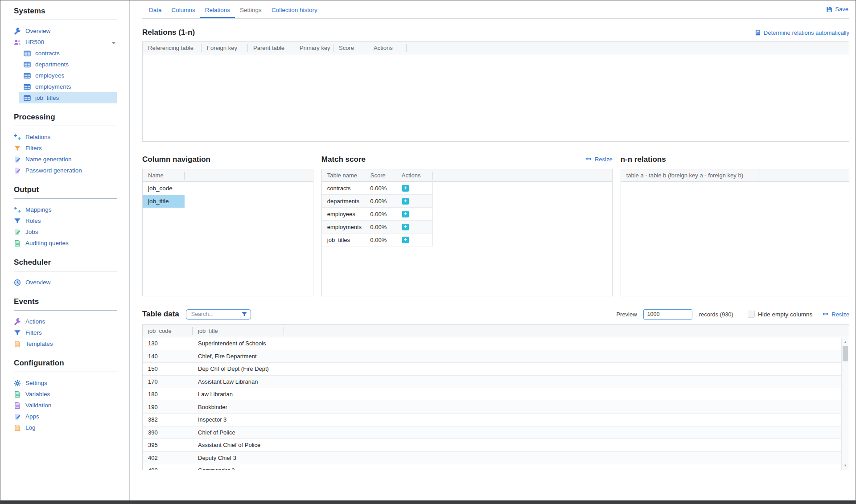 The width and height of the screenshot is (856, 504). What do you see at coordinates (65, 428) in the screenshot?
I see `sidebar-item-log: Log` at bounding box center [65, 428].